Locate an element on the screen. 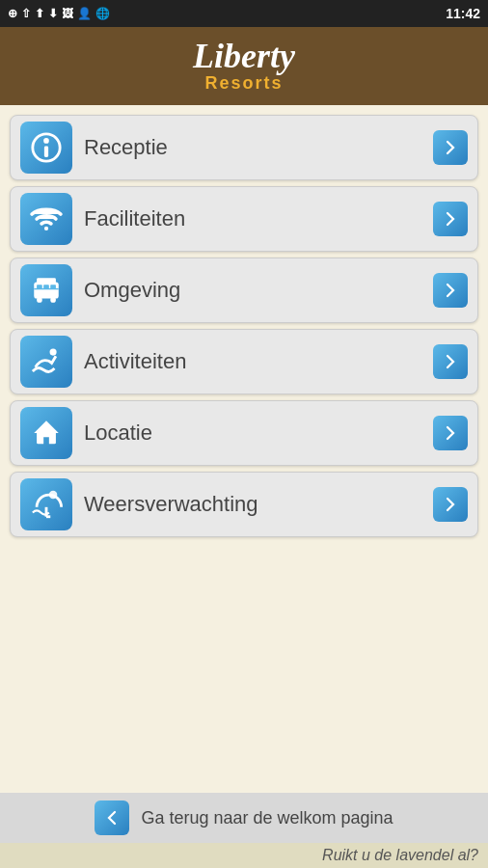 The image size is (488, 868). download-icon: ⬆ is located at coordinates (40, 14).